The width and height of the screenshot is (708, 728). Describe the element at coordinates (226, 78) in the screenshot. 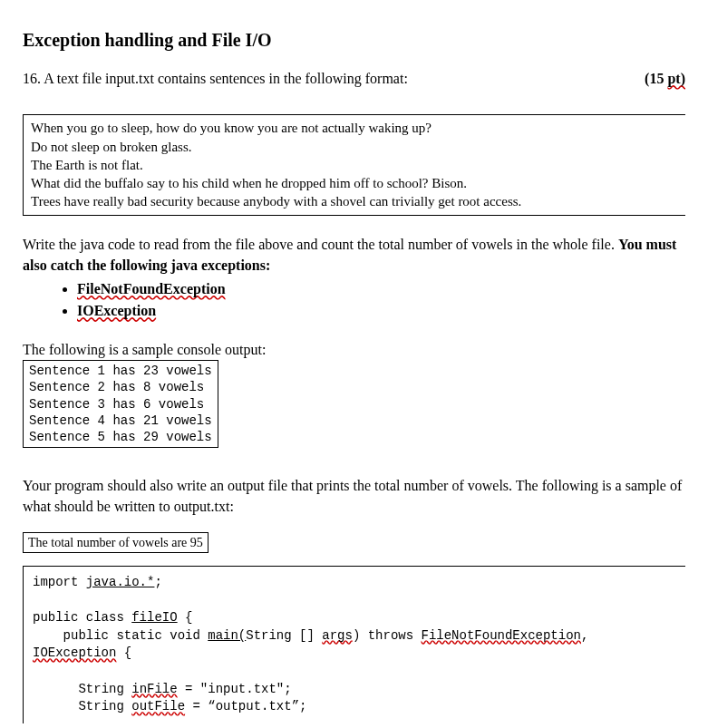

I see `question-body: A text file input.txt contains sentences…` at that location.